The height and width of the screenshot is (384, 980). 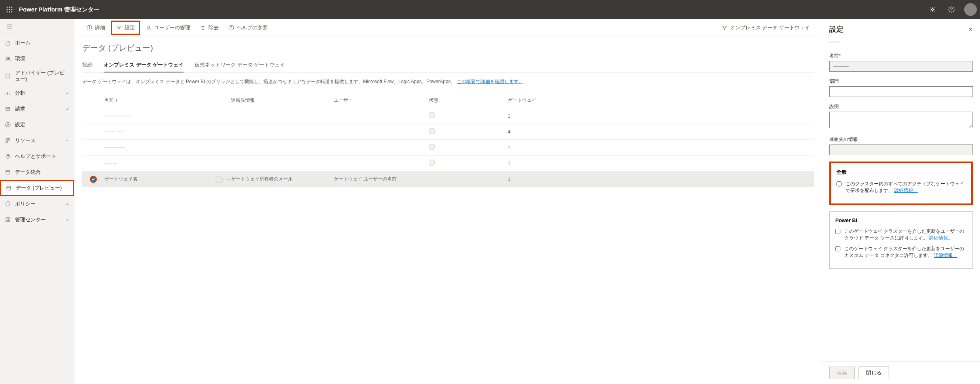 What do you see at coordinates (282, 101) in the screenshot?
I see `col-contact: 連絡先情報` at bounding box center [282, 101].